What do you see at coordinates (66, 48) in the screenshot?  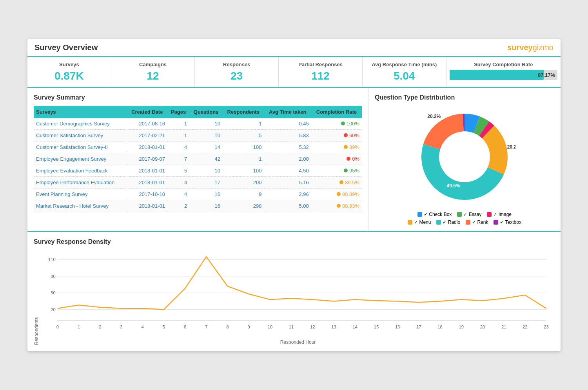 I see `page-title: Survey Overview` at bounding box center [66, 48].